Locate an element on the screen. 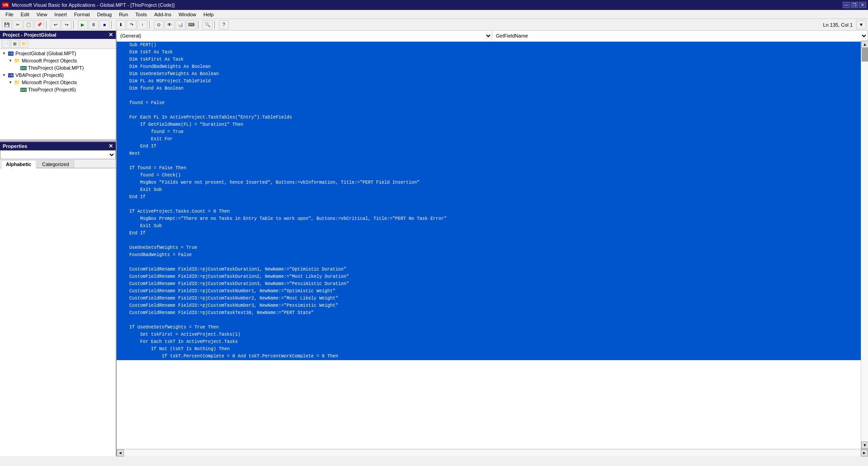  code-line-16: Next is located at coordinates (489, 154).